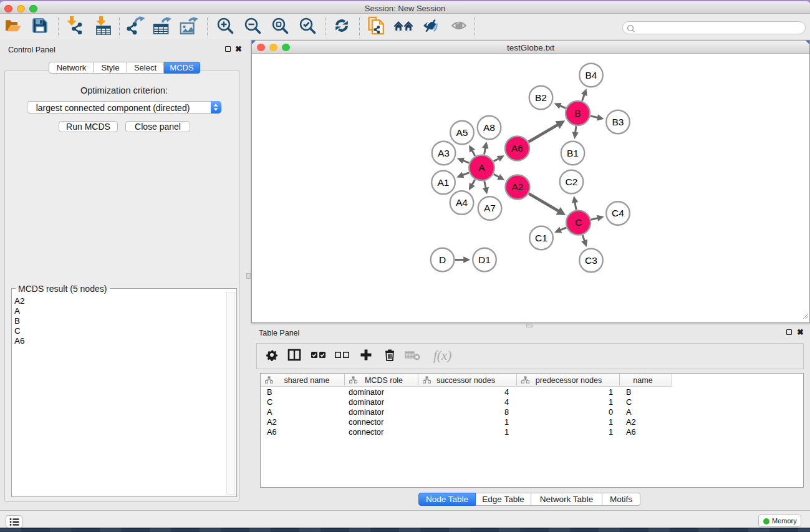 The image size is (810, 532). What do you see at coordinates (461, 202) in the screenshot?
I see `svg-text: A4` at bounding box center [461, 202].